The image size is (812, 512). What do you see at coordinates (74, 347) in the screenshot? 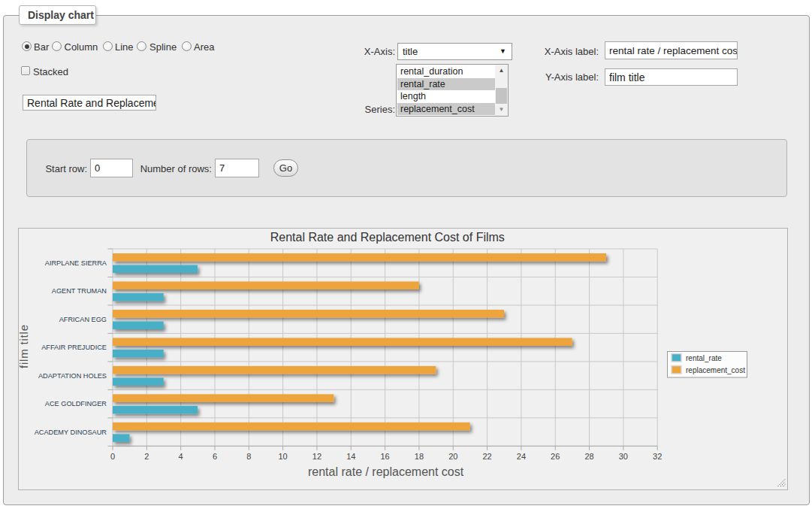
I see `svg-text: AFFAIR PREJUDICE` at bounding box center [74, 347].